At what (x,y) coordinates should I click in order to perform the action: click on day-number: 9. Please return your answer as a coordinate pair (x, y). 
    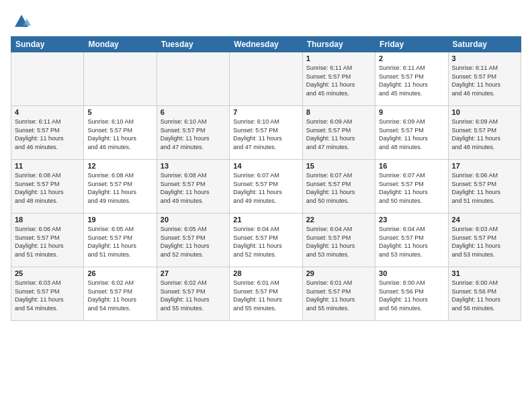
    Looking at the image, I should click on (411, 112).